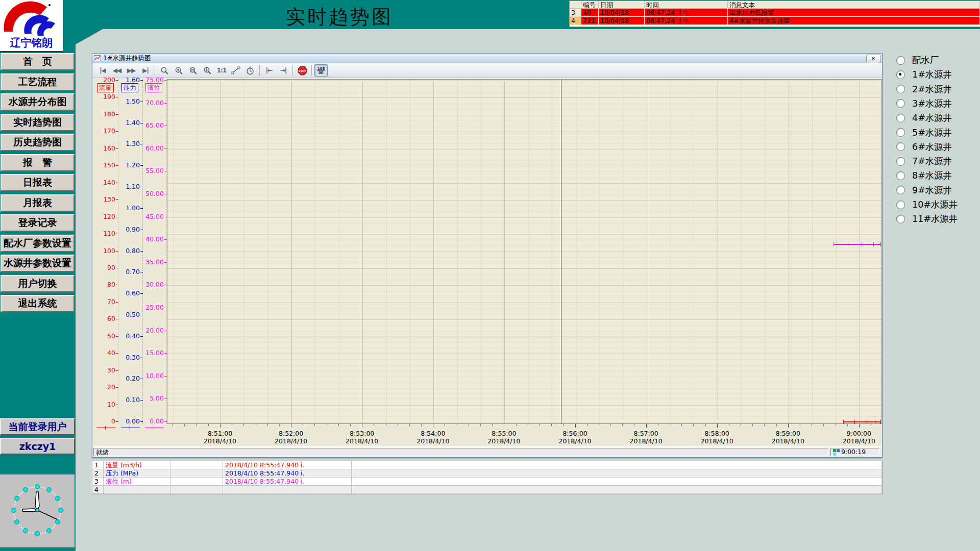  I want to click on well-option-1水源井: 1#水源井, so click(924, 74).